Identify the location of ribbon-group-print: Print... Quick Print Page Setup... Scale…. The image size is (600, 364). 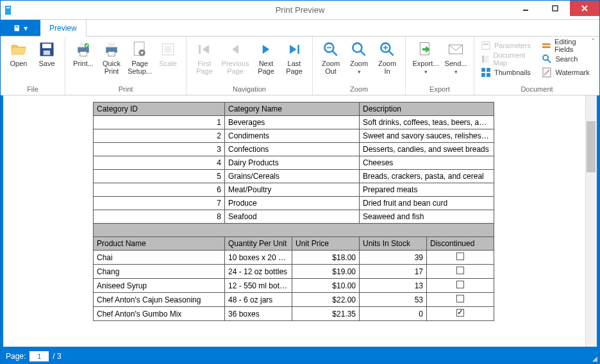
(126, 65).